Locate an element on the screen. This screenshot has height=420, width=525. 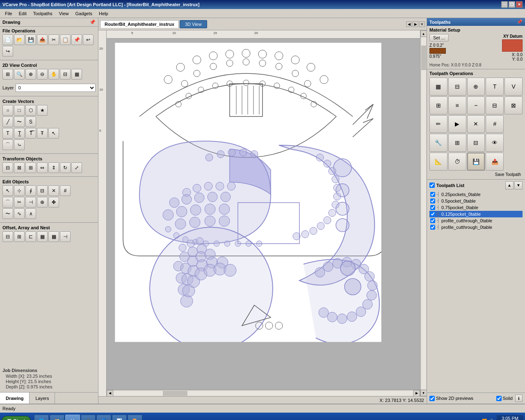
tp-item-4: ┤ 0.125pocket_0table is located at coordinates (476, 214).